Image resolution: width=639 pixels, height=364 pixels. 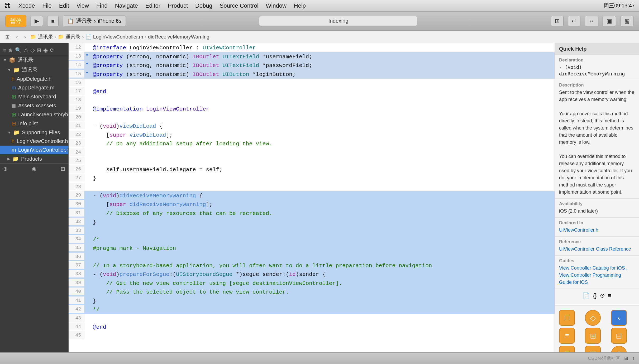 I want to click on line-number: 40, so click(x=77, y=291).